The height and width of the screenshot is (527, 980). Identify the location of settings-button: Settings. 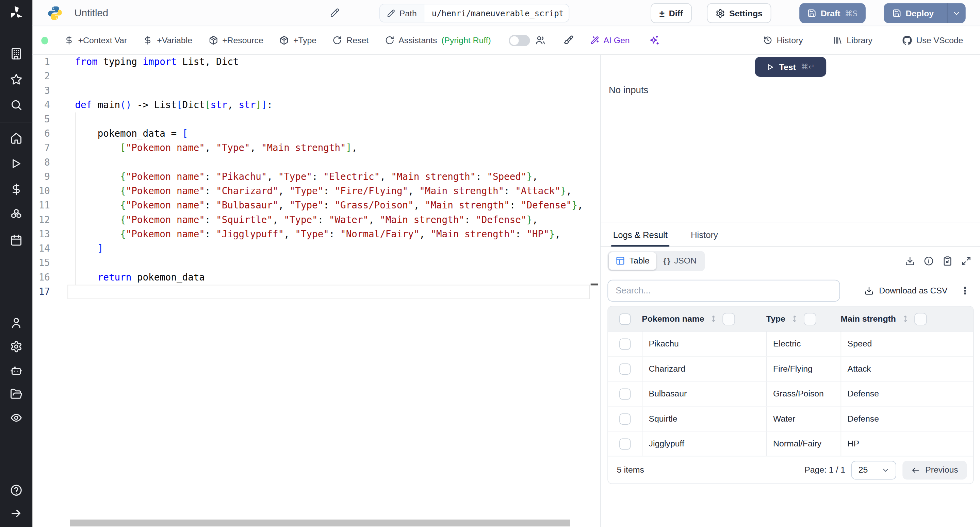
(739, 13).